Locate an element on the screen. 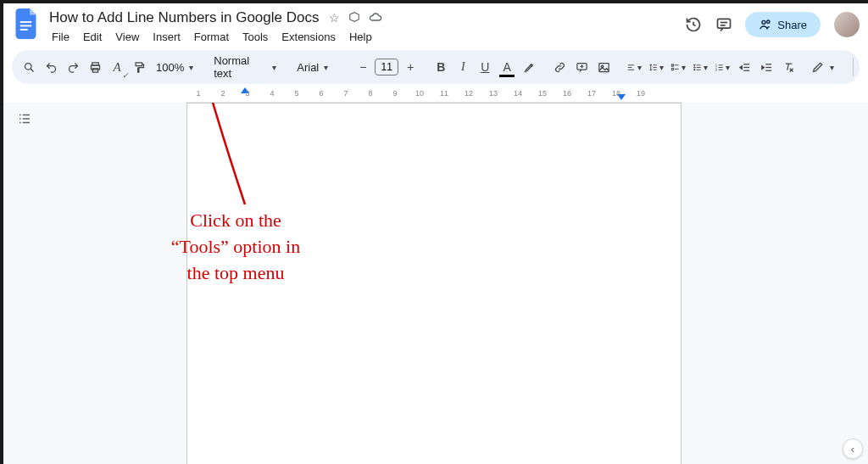  bulleted-list-dropdown: ▾ is located at coordinates (700, 67).